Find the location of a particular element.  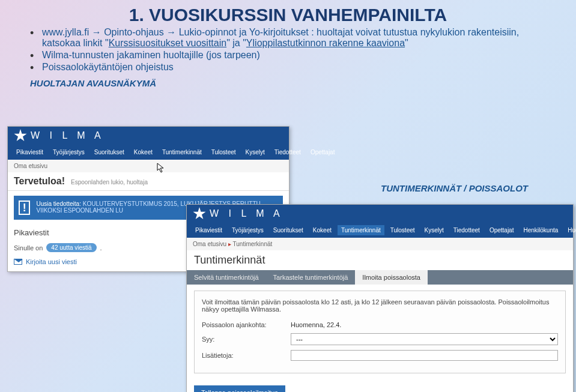

nav2-tiedotteet: Tiedotteet is located at coordinates (467, 231).